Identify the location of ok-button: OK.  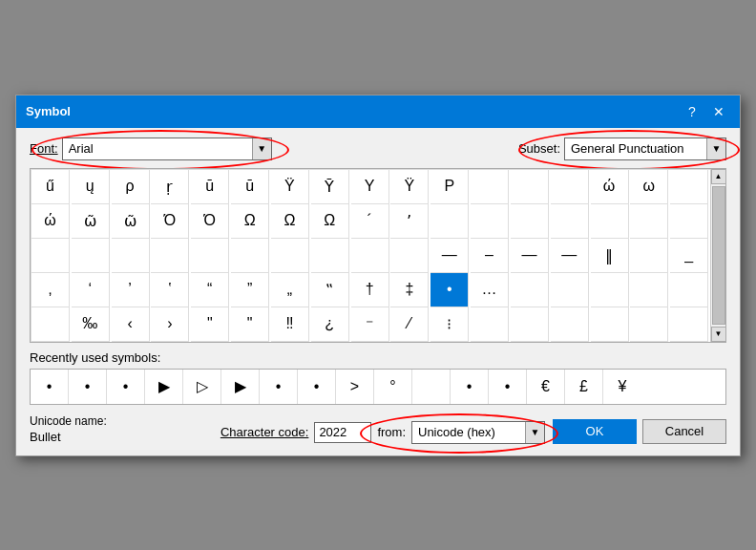
(595, 432).